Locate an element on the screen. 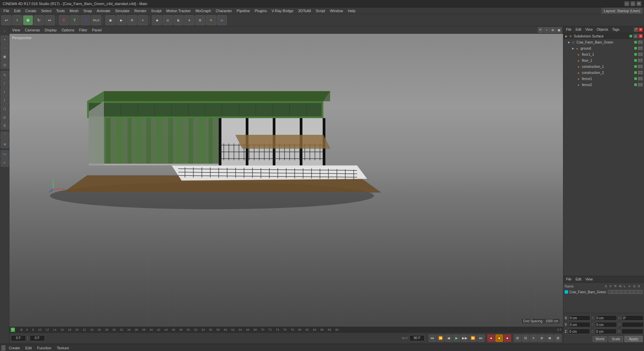 This screenshot has width=644, height=351. menu-render: Render is located at coordinates (140, 11).